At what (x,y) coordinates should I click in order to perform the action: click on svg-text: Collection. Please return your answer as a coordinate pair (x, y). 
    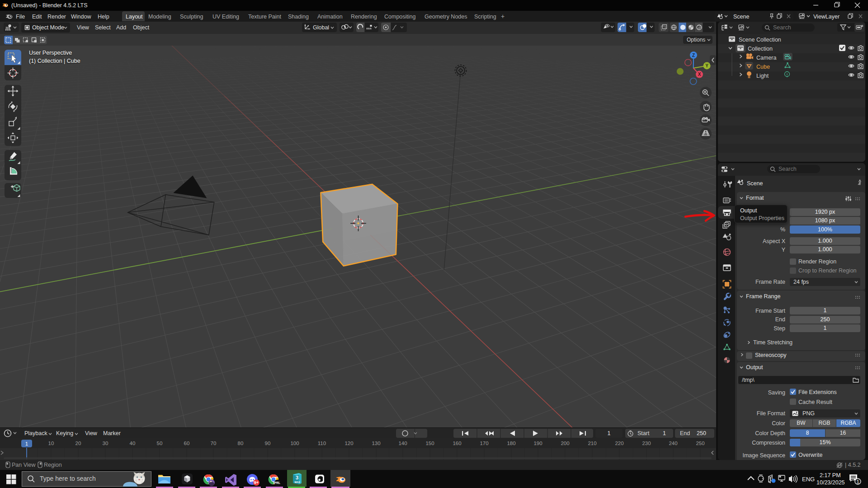
    Looking at the image, I should click on (760, 49).